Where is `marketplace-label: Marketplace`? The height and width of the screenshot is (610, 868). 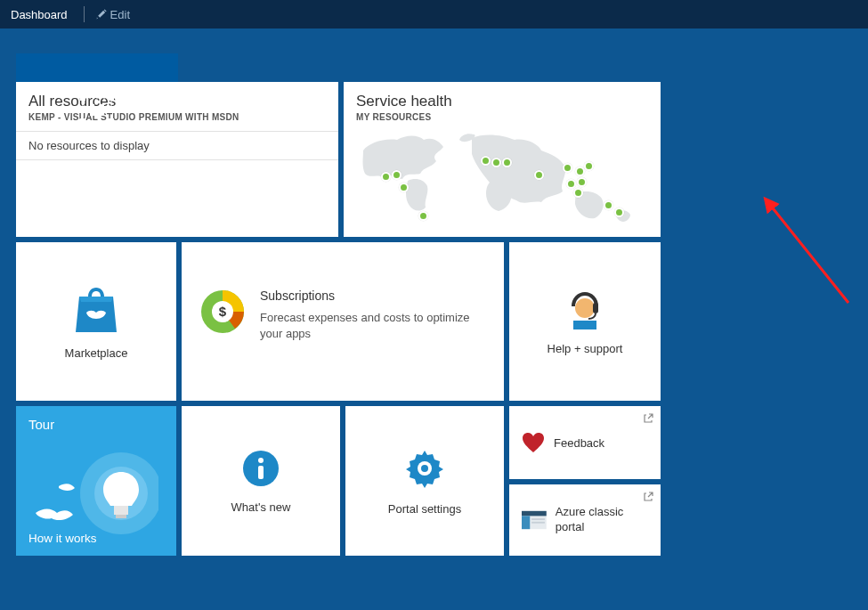
marketplace-label: Marketplace is located at coordinates (96, 353).